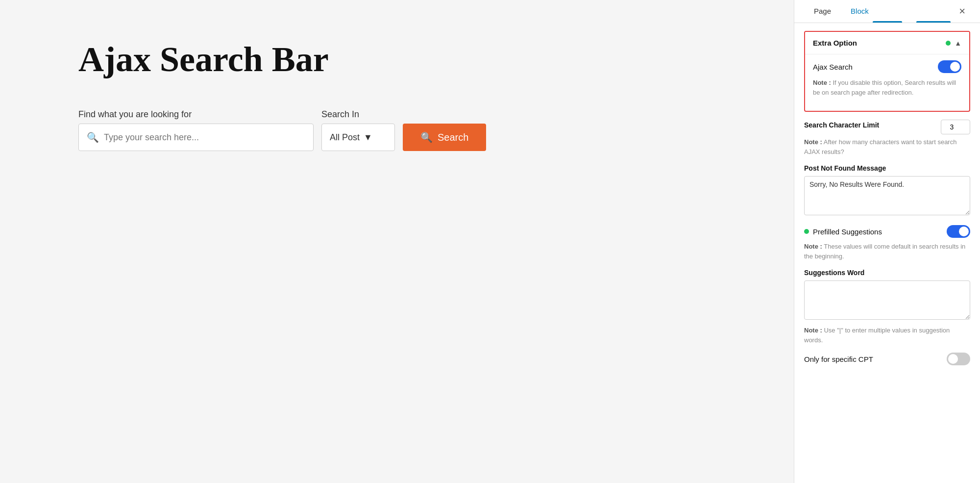  Describe the element at coordinates (887, 82) in the screenshot. I see `extra-option-content: Ajax Search Note : If you disable this o…` at that location.